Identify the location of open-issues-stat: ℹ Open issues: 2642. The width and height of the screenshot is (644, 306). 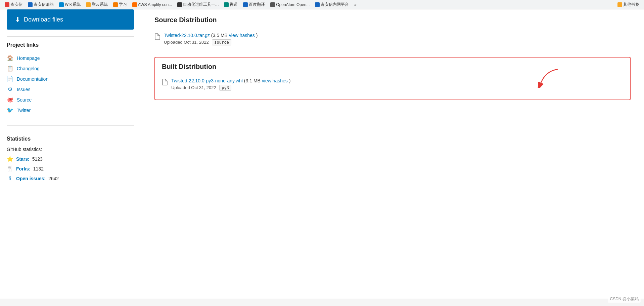
(71, 178).